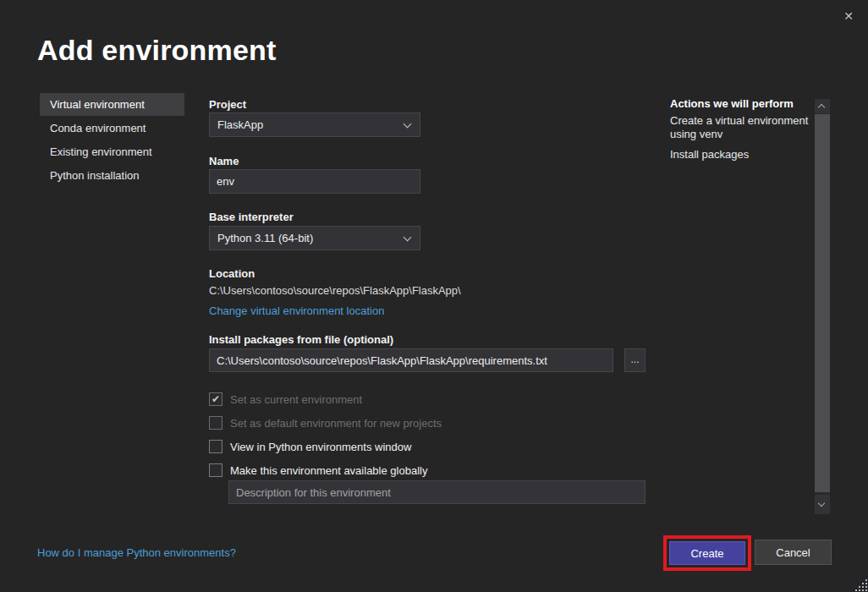 Image resolution: width=868 pixels, height=592 pixels. What do you see at coordinates (849, 16) in the screenshot?
I see `close-icon: ✕` at bounding box center [849, 16].